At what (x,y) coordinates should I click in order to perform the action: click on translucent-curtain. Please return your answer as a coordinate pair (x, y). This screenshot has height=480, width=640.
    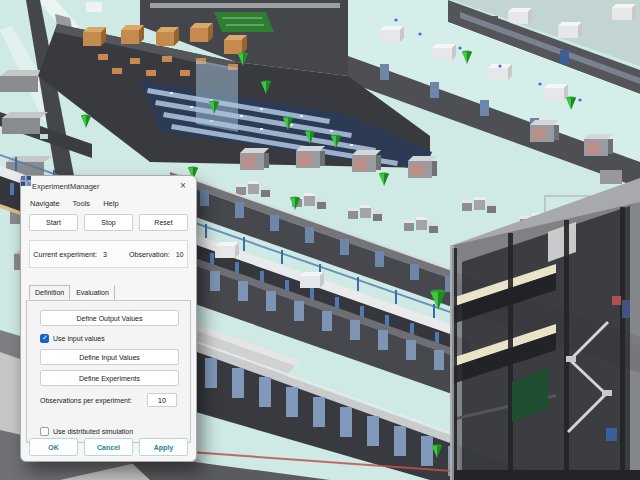
    Looking at the image, I should click on (217, 96).